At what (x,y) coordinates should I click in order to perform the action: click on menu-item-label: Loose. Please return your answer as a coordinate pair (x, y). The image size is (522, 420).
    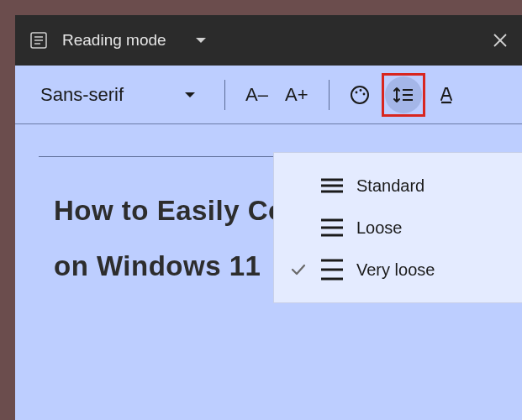
    Looking at the image, I should click on (380, 228).